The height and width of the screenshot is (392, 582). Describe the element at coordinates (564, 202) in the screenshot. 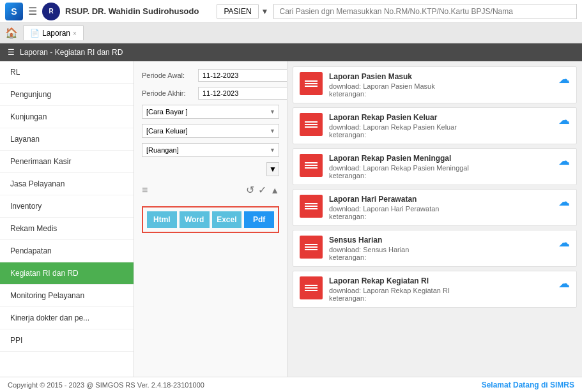

I see `download-button-3: ☁` at that location.